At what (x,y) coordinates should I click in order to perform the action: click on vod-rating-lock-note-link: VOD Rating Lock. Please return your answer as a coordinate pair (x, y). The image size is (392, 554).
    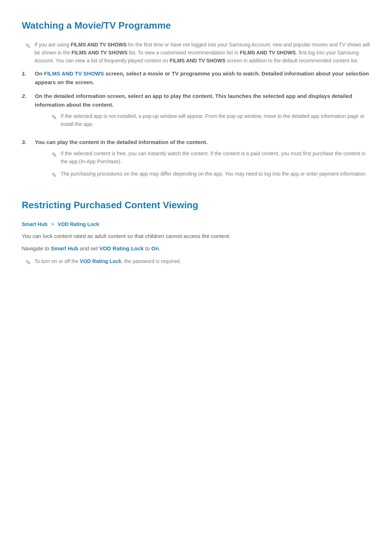
    Looking at the image, I should click on (101, 261).